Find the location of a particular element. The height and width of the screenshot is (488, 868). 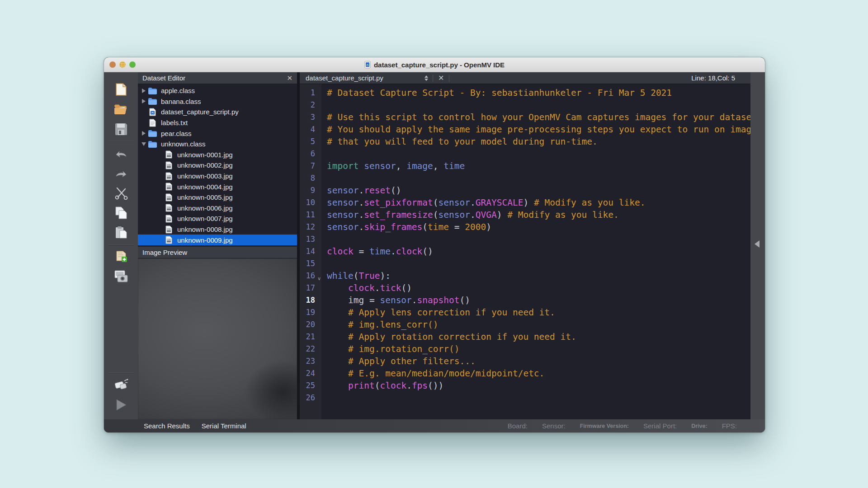

code-line: # Use this script to control how your Op… is located at coordinates (539, 117).